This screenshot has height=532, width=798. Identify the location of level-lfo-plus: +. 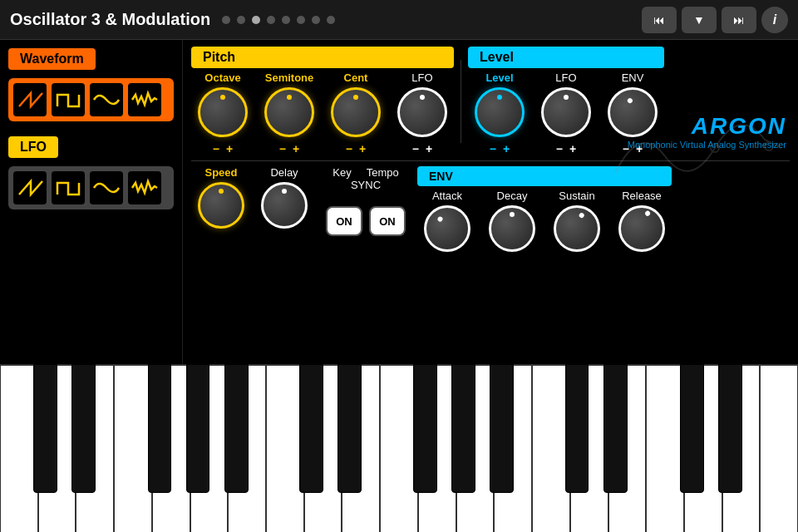
(573, 149).